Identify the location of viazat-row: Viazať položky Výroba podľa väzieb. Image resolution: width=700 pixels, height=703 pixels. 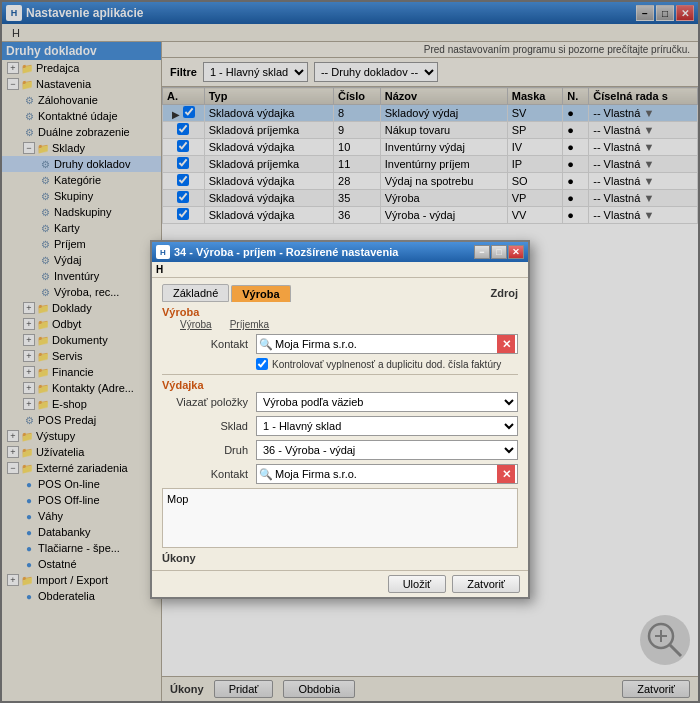
(340, 402).